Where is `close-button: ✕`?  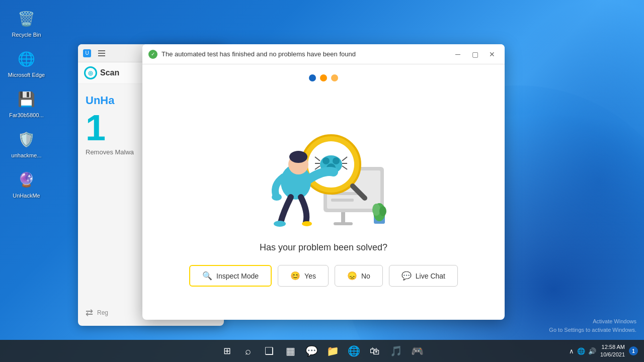
close-button: ✕ is located at coordinates (492, 54).